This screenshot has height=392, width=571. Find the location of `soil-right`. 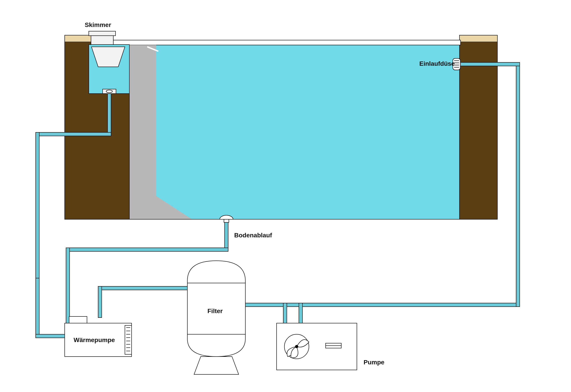

soil-right is located at coordinates (478, 131).